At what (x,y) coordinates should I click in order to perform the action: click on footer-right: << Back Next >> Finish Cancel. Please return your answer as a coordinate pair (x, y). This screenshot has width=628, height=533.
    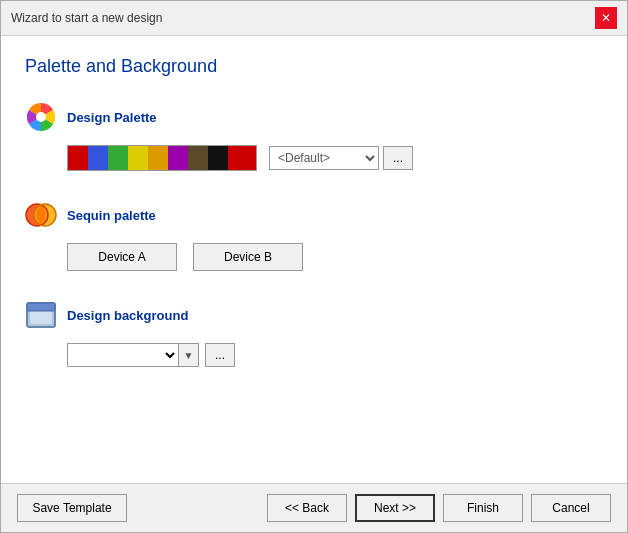
    Looking at the image, I should click on (439, 508).